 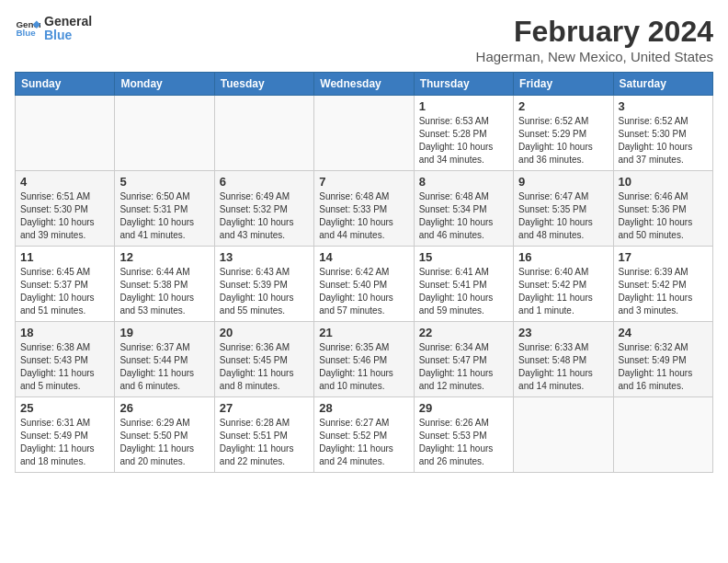 What do you see at coordinates (563, 107) in the screenshot?
I see `day-number: 2` at bounding box center [563, 107].